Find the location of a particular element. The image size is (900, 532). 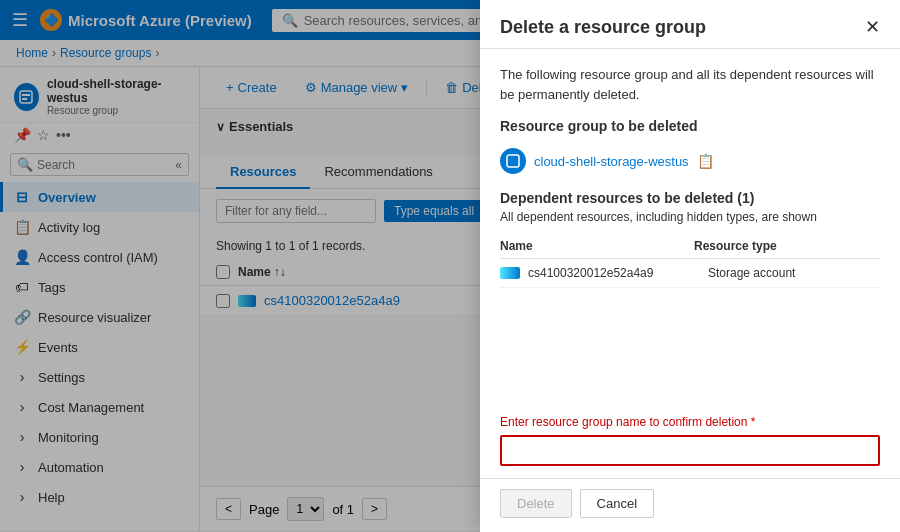

dialog-warning: The following resource group and all its… is located at coordinates (690, 84).